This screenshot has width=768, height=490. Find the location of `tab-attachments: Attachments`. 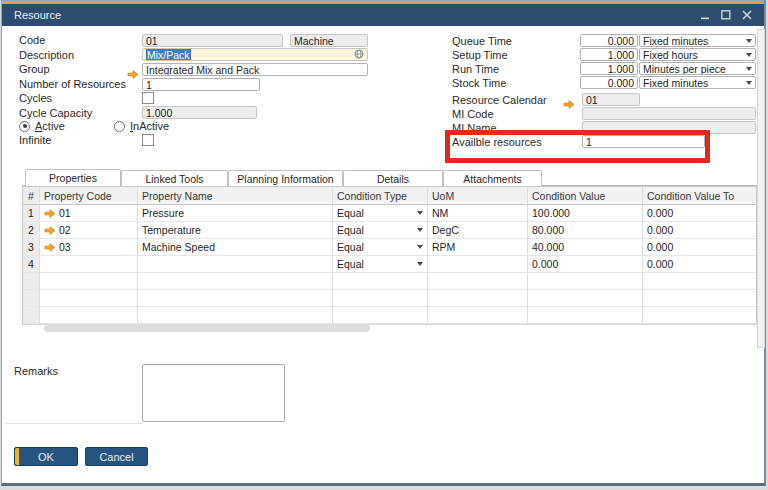

tab-attachments: Attachments is located at coordinates (492, 178).